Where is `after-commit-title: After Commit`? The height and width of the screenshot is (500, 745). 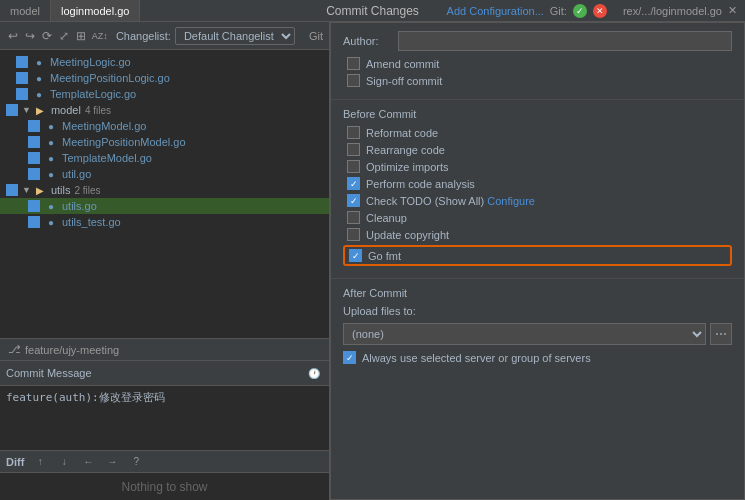 after-commit-title: After Commit is located at coordinates (538, 293).